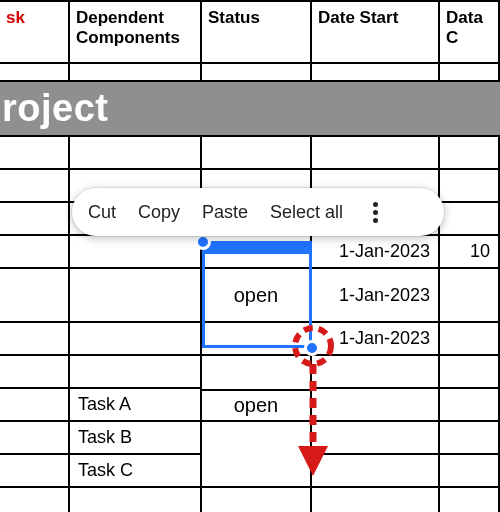 The height and width of the screenshot is (512, 500). Describe the element at coordinates (470, 33) in the screenshot. I see `col-header-data-c: Data C` at that location.